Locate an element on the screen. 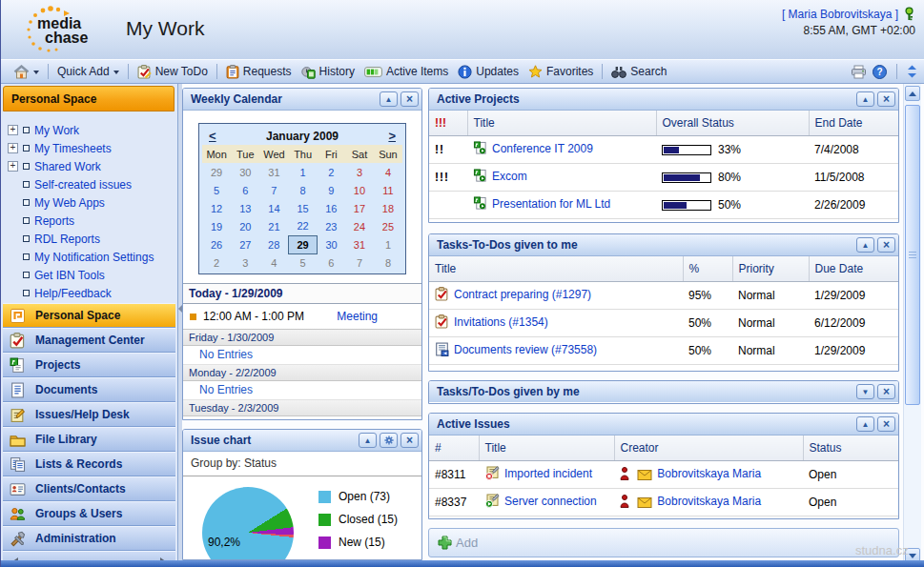 This screenshot has height=567, width=924. calendar-day: 28 is located at coordinates (274, 244).